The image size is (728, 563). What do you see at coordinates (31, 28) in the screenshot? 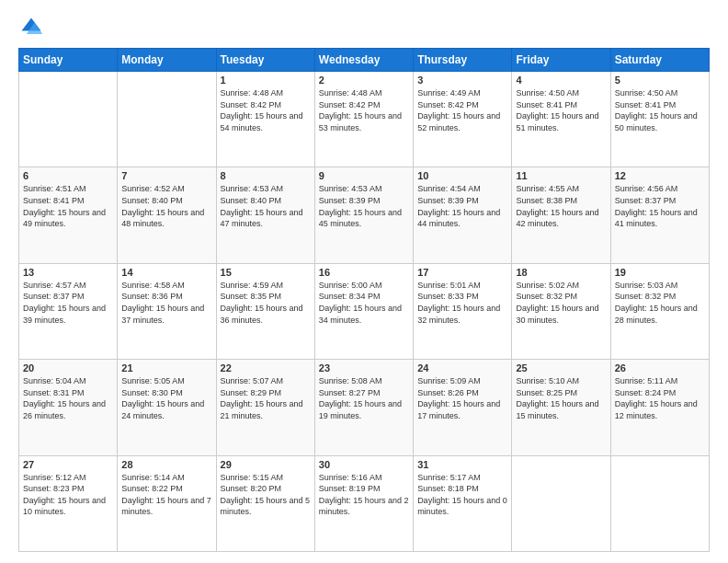
I see `logo-icon` at bounding box center [31, 28].